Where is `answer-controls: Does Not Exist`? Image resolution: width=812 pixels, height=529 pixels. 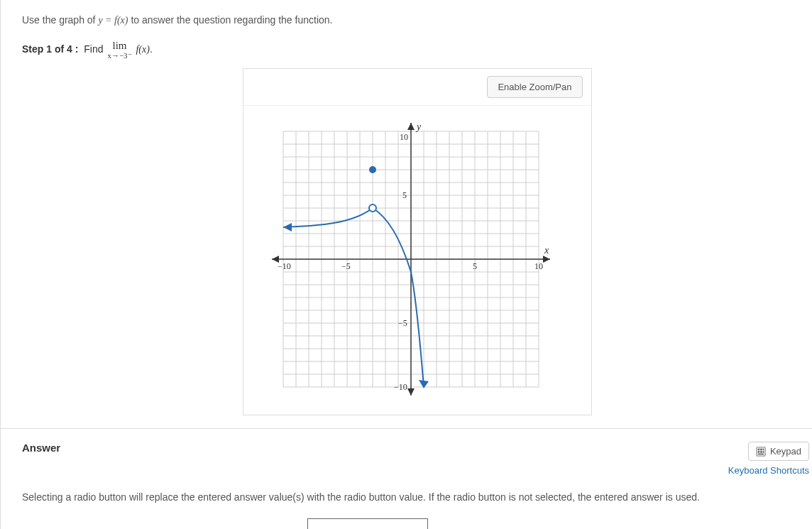
answer-controls: Does Not Exist is located at coordinates (417, 524).